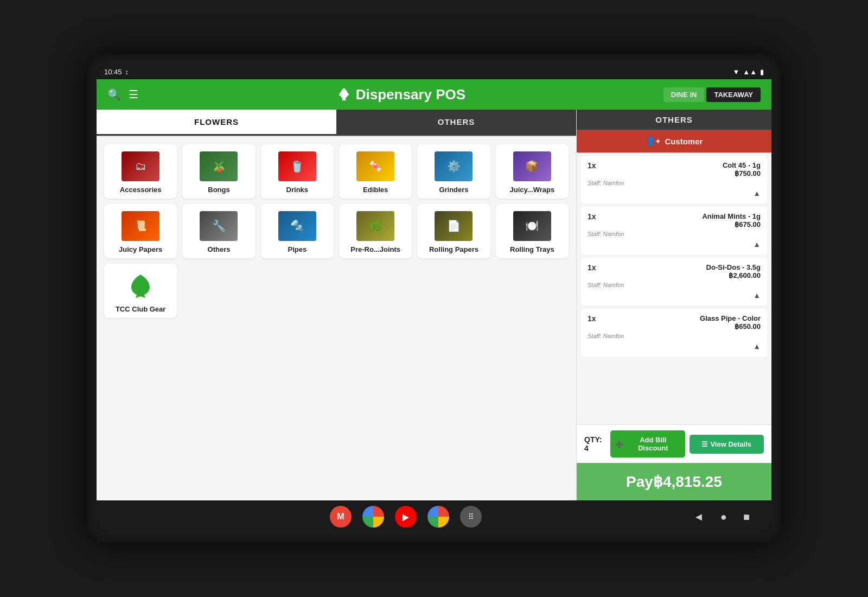 Image resolution: width=868 pixels, height=597 pixels. Describe the element at coordinates (375, 190) in the screenshot. I see `category-edibles-label: Edibles` at that location.